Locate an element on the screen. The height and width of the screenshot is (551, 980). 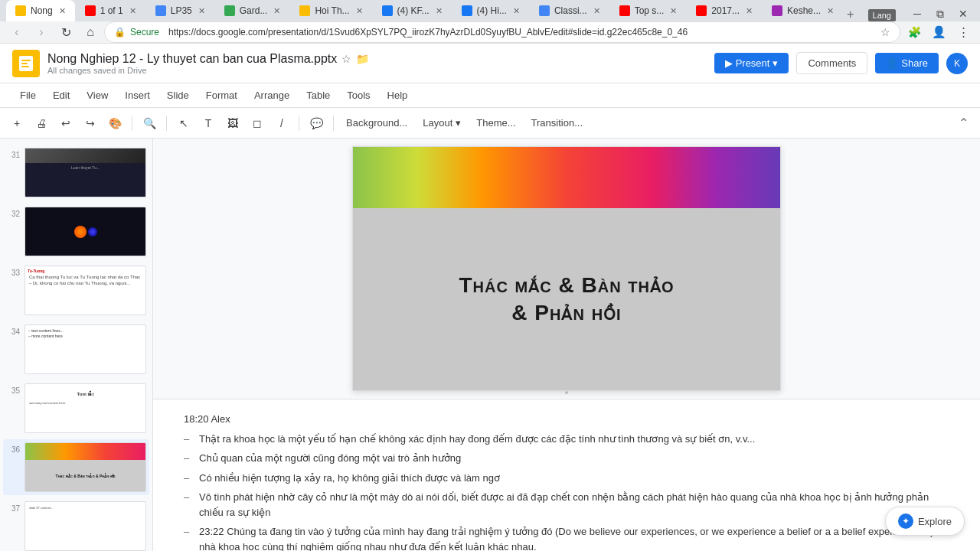
slide-thumb-33: 33 Tu-Tuong Ca thai thuong Tu luc va Tu … is located at coordinates (77, 291).